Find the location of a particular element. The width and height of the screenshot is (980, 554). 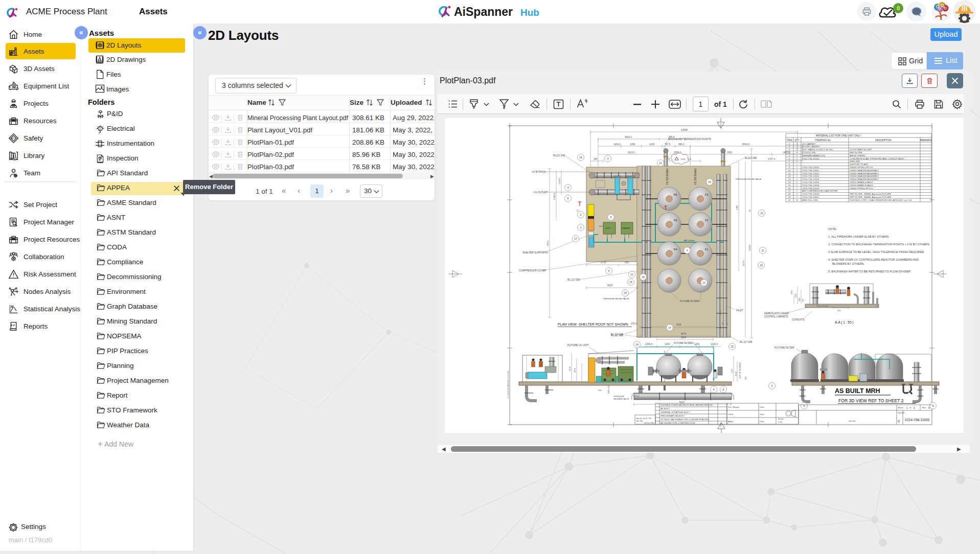

svg-text: FILTER BANKS is located at coordinates (668, 176).